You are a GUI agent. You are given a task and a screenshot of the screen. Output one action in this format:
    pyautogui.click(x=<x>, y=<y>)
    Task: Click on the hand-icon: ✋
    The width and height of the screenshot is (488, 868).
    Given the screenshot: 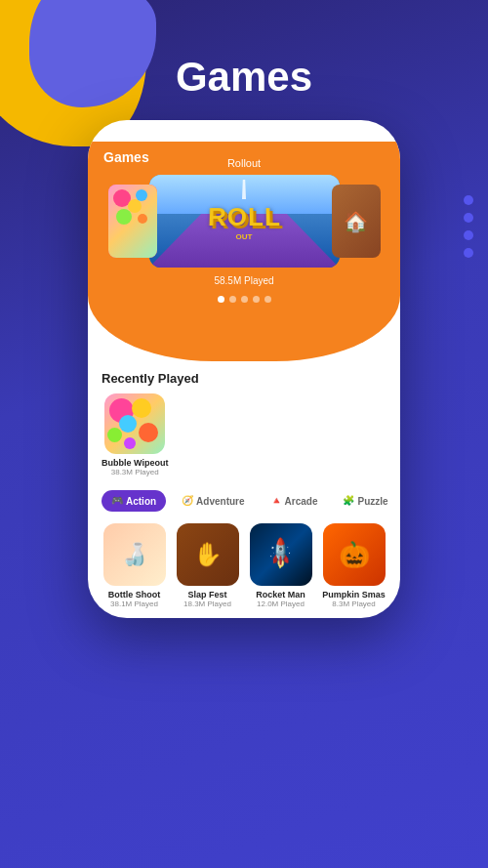 What is the action you would take?
    pyautogui.click(x=208, y=555)
    